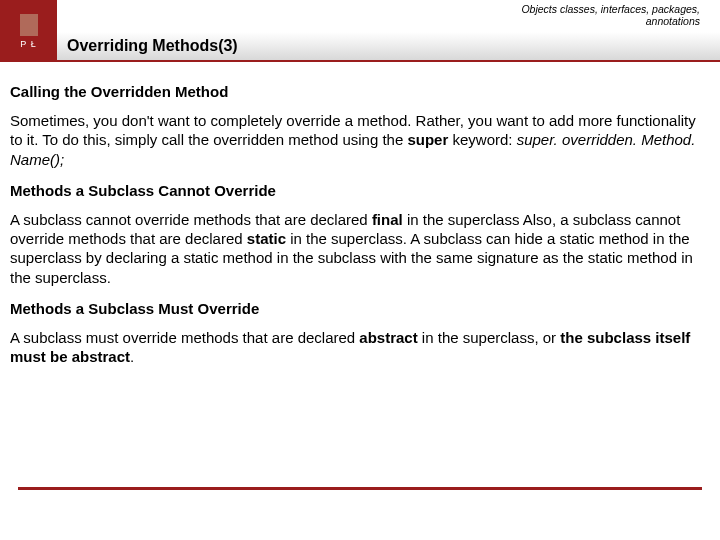 The image size is (720, 540). What do you see at coordinates (152, 46) in the screenshot?
I see `slide-title: Overriding Methods(3)` at bounding box center [152, 46].